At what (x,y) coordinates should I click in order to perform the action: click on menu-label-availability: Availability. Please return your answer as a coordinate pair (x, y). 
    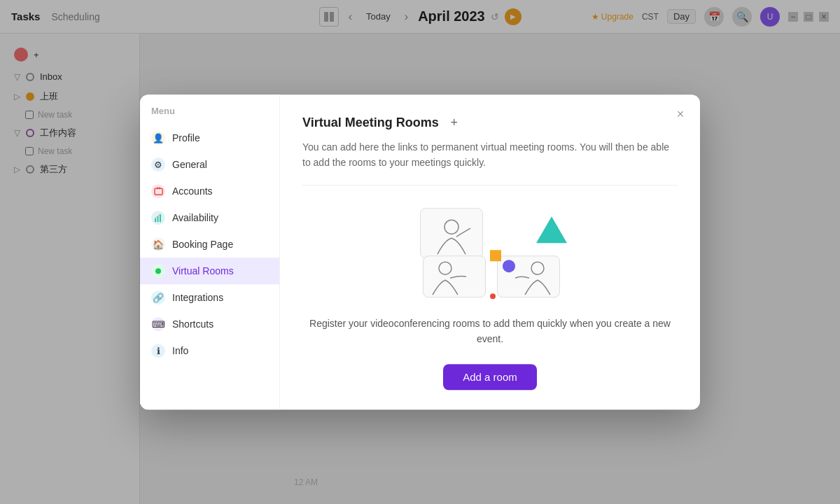
    Looking at the image, I should click on (195, 218).